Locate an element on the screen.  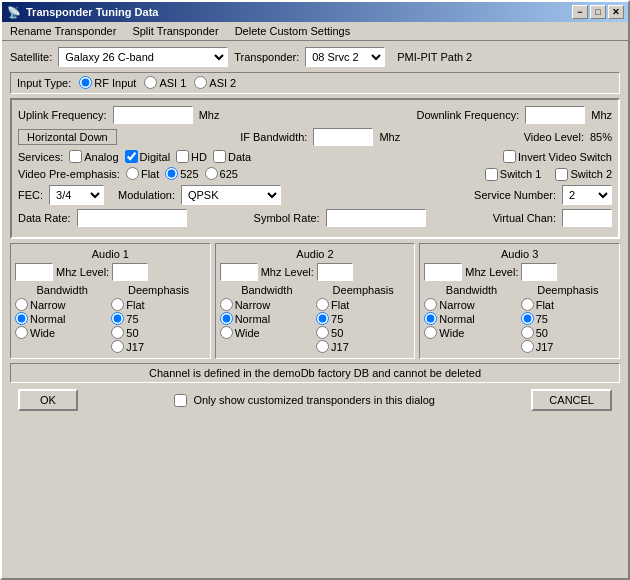
analog-checkbox is located at coordinates (76, 156).